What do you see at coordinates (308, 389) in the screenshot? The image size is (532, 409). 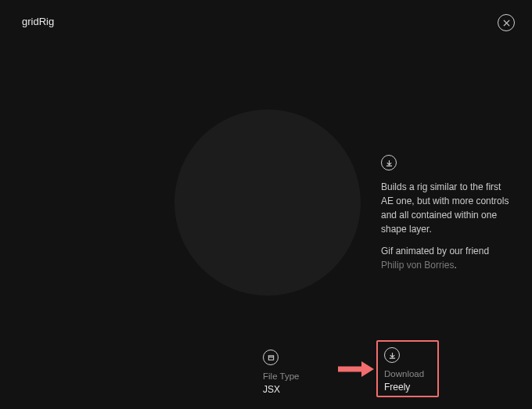 I see `file-type-value: JSX` at bounding box center [308, 389].